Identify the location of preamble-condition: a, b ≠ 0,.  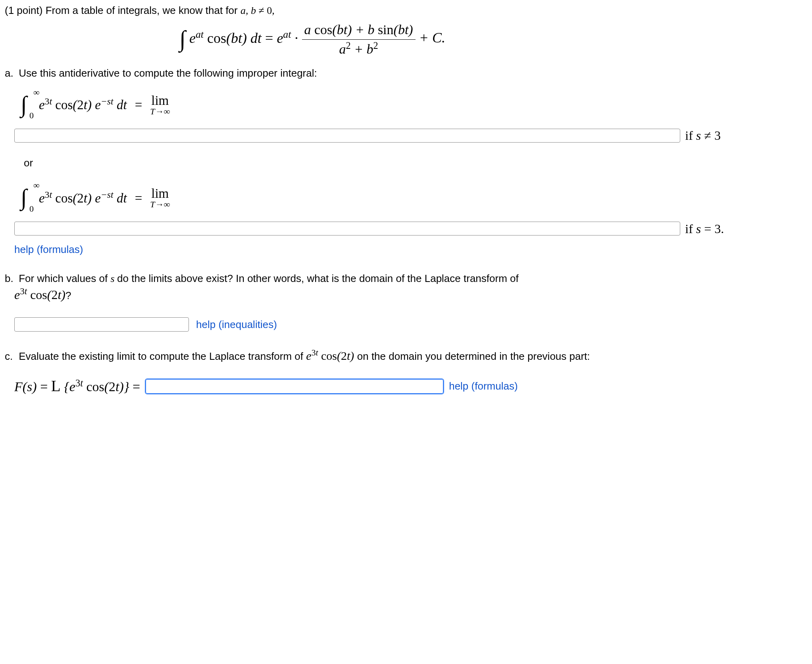
(258, 10).